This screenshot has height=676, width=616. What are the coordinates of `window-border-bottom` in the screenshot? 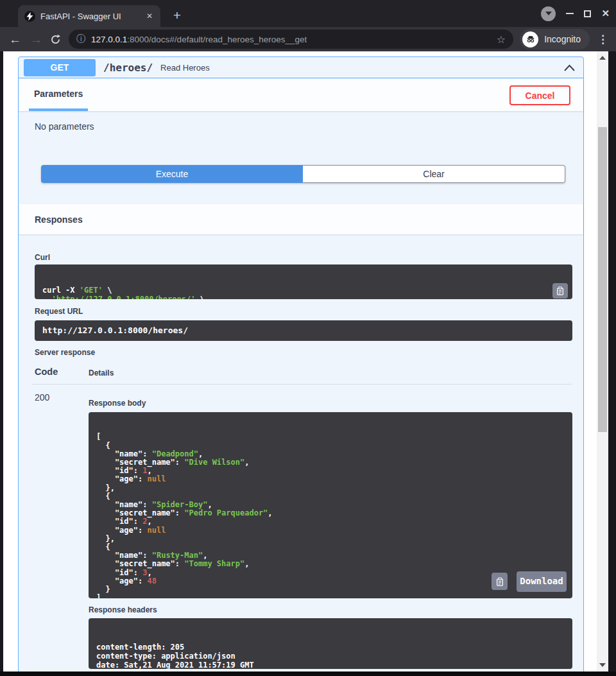 It's located at (308, 674).